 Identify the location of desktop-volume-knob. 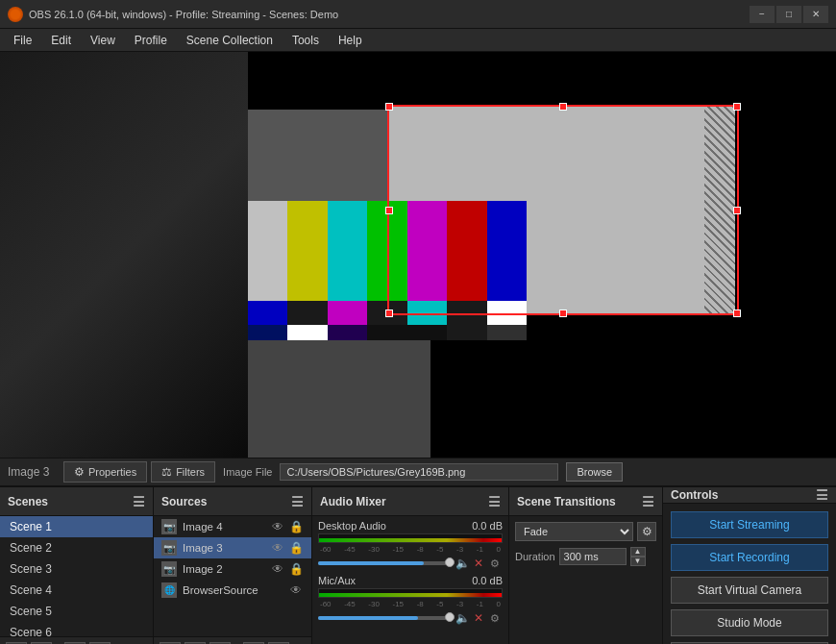
(450, 562).